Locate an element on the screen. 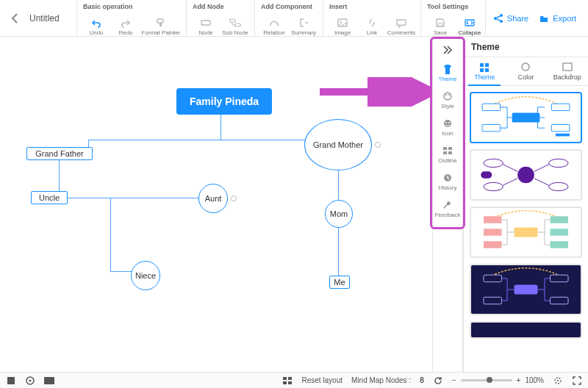 The height and width of the screenshot is (388, 588). sidebar-title: Theme is located at coordinates (485, 47).